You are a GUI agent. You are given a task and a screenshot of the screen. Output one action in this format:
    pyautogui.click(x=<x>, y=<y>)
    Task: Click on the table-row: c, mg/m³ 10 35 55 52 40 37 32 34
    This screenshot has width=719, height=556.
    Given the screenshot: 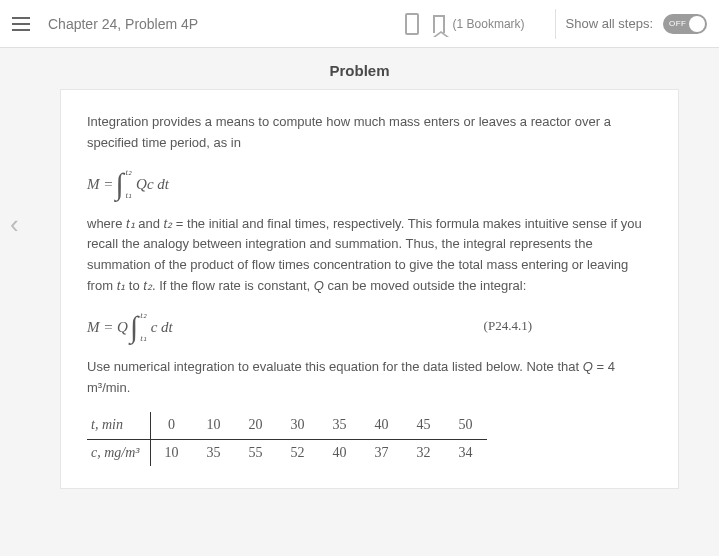 What is the action you would take?
    pyautogui.click(x=287, y=452)
    